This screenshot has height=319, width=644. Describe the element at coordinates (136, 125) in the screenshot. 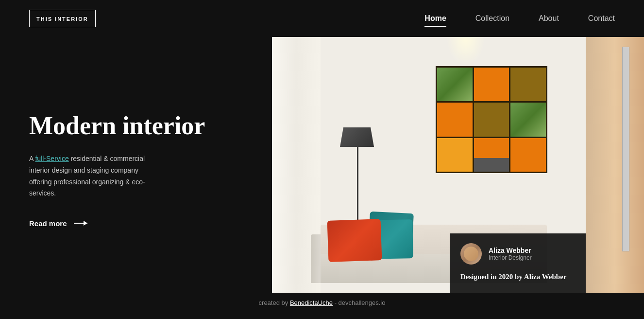

I see `hero-title: Modern interior` at that location.